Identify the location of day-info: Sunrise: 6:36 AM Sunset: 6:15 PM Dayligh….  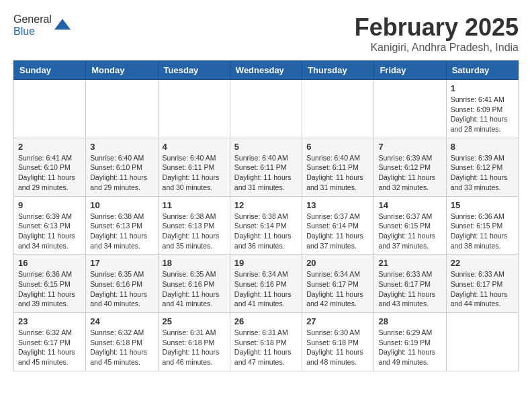
(50, 289).